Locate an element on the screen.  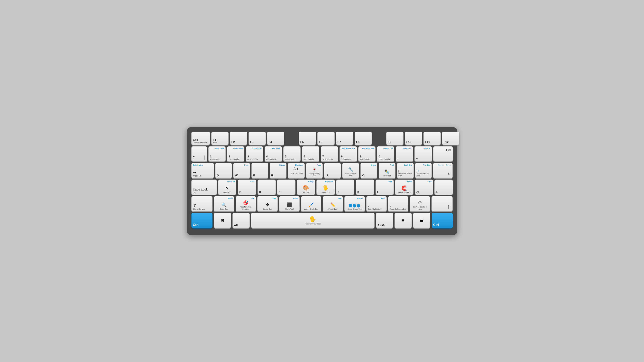
key-2: Zoom 200% 2 20% Opacity is located at coordinates (236, 154).